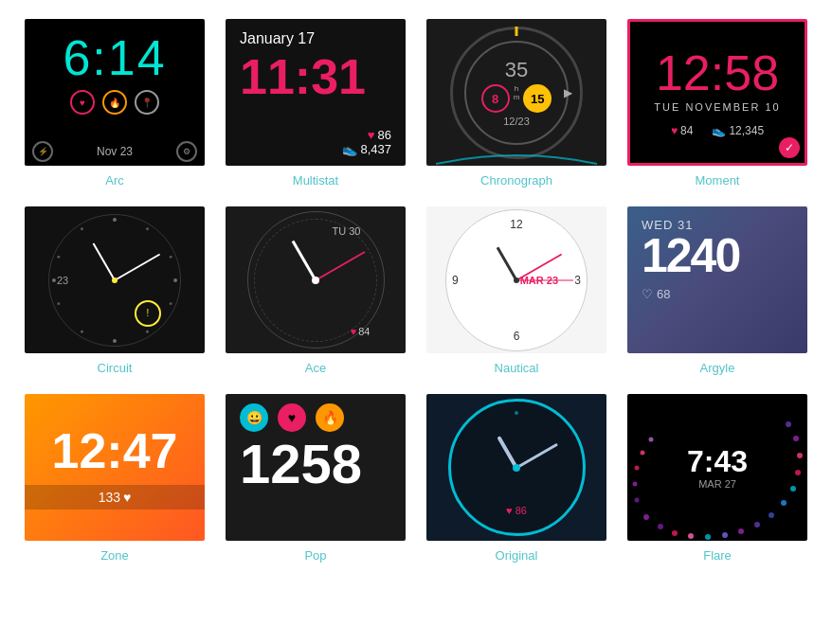 Image resolution: width=832 pixels, height=644 pixels. I want to click on watch-face-flare: 7:43 MAR 27, so click(717, 468).